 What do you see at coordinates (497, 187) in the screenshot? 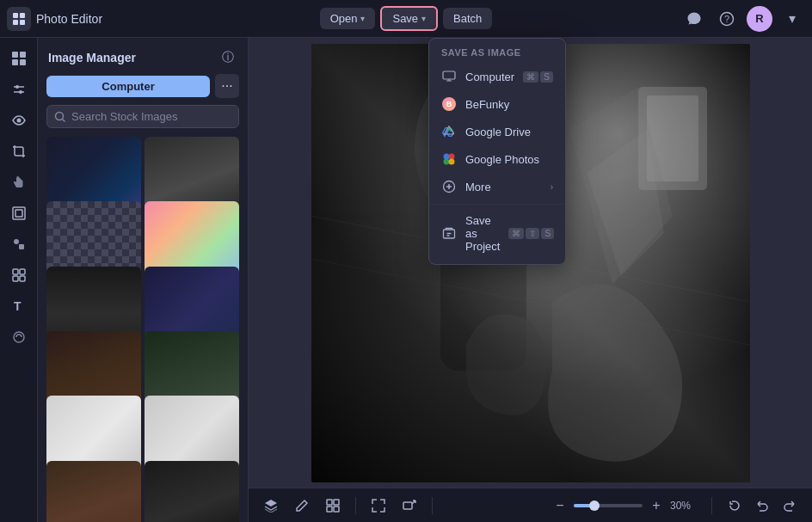
I see `save-more-item: More ›` at bounding box center [497, 187].